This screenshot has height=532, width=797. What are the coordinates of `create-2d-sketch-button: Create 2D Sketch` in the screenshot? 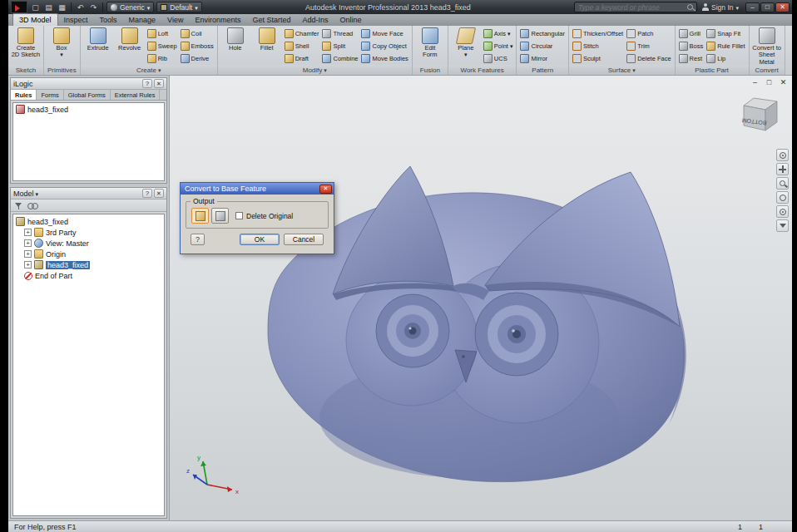 It's located at (26, 46).